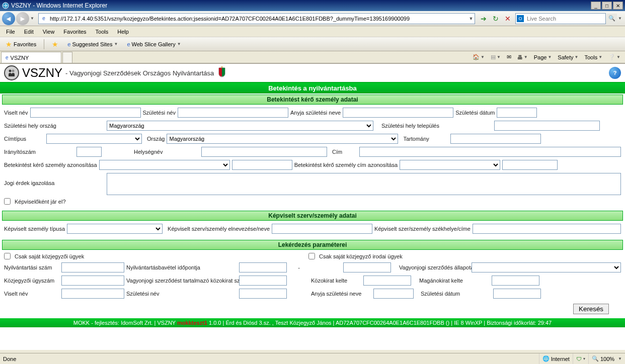  What do you see at coordinates (29, 32) in the screenshot?
I see `menu-edit: Edit` at bounding box center [29, 32].